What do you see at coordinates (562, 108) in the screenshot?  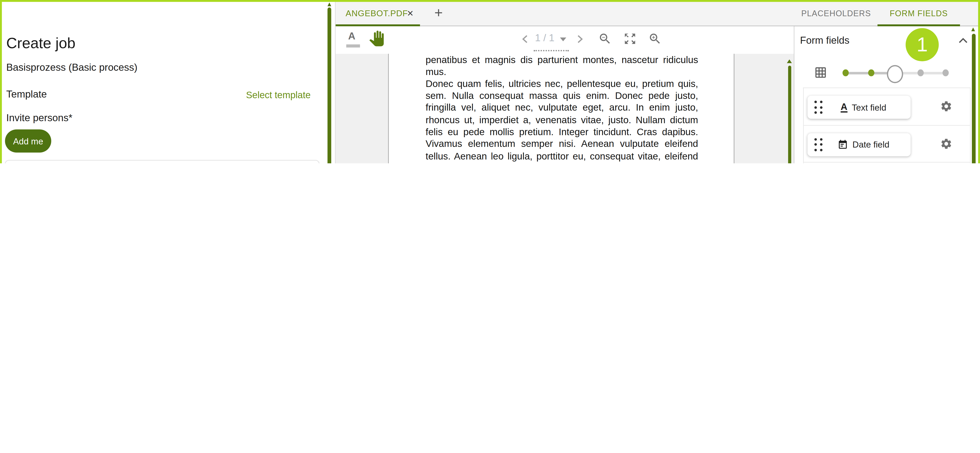 I see `pdf-page: penatibus et magnis dis parturient monte…` at bounding box center [562, 108].